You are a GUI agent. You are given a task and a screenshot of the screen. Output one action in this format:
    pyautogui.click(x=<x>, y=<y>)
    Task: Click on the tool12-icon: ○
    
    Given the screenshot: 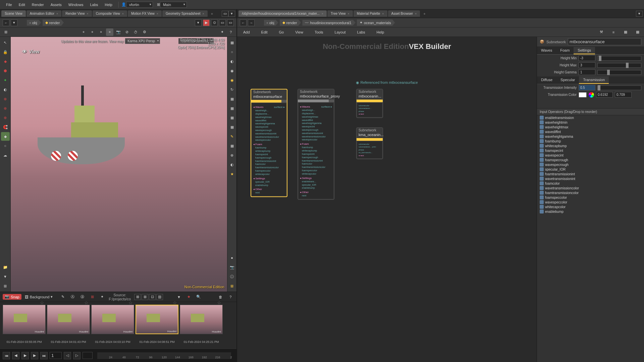 What is the action you would take?
    pyautogui.click(x=5, y=146)
    